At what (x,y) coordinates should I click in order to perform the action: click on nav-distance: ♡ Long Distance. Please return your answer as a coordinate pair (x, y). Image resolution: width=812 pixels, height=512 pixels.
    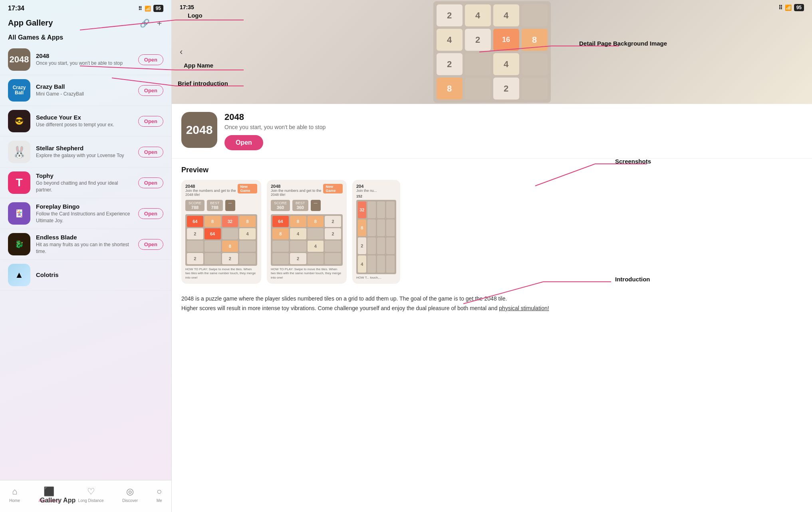
    Looking at the image, I should click on (91, 495).